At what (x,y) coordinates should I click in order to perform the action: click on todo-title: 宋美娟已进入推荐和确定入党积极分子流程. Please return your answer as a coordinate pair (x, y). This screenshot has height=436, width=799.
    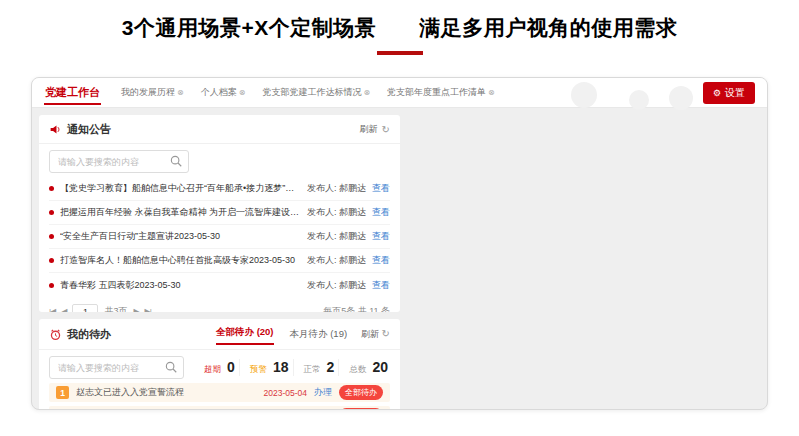
    Looking at the image, I should click on (166, 410).